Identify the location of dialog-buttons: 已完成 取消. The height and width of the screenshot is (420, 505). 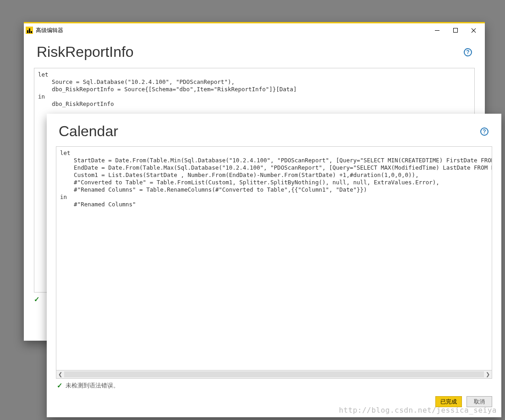
(274, 400).